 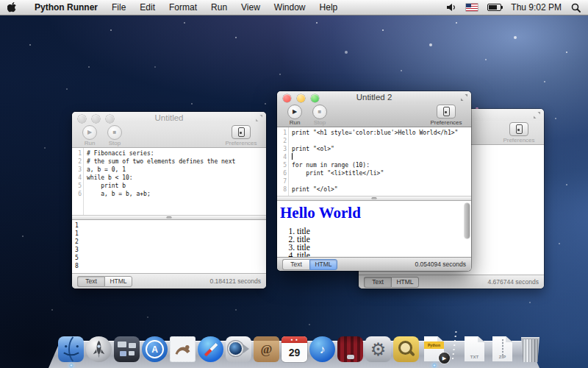 What do you see at coordinates (154, 348) in the screenshot?
I see `dock-app-store: A` at bounding box center [154, 348].